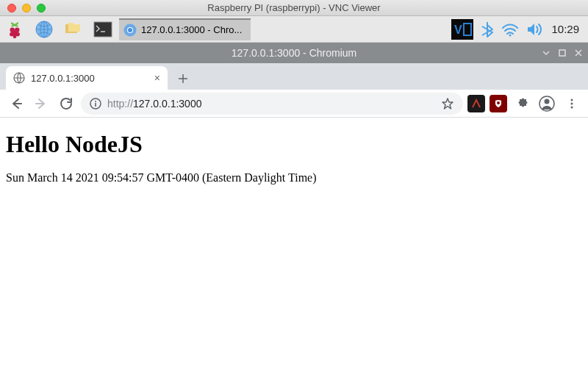  Describe the element at coordinates (44, 29) in the screenshot. I see `globe-icon` at that location.